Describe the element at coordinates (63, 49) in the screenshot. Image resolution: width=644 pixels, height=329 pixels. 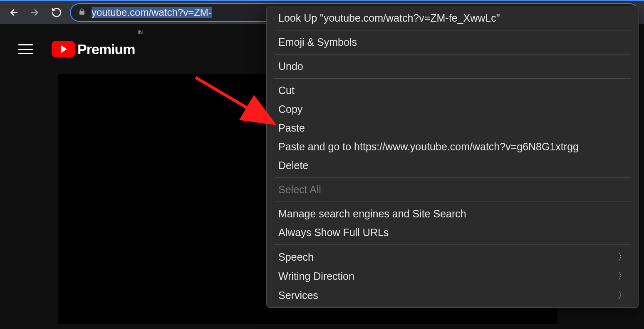
I see `youtube-play-icon` at that location.